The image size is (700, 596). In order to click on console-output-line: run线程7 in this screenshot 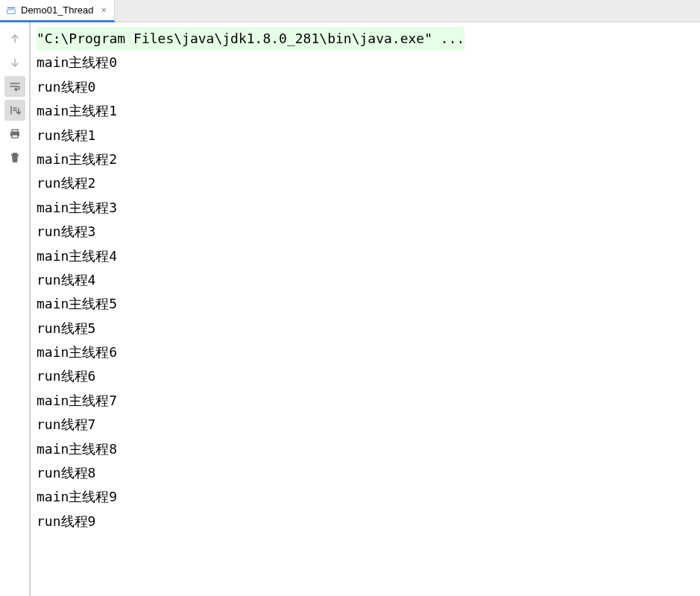, I will do `click(365, 425)`.